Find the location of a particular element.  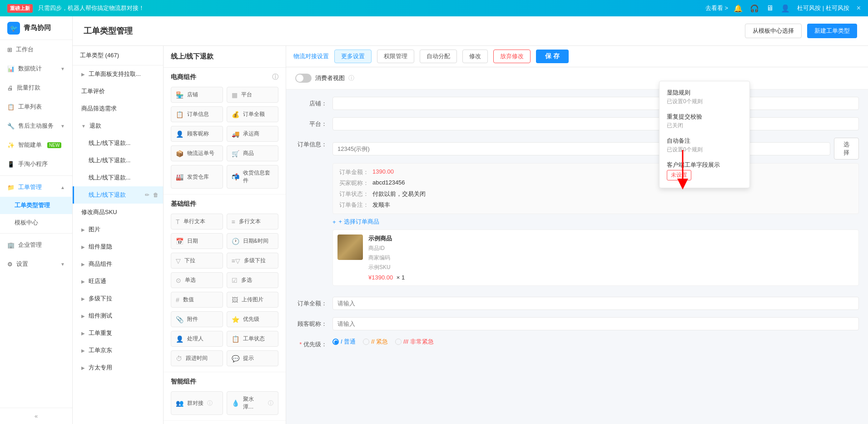

delete-icon-0: 🗑 is located at coordinates (156, 74).